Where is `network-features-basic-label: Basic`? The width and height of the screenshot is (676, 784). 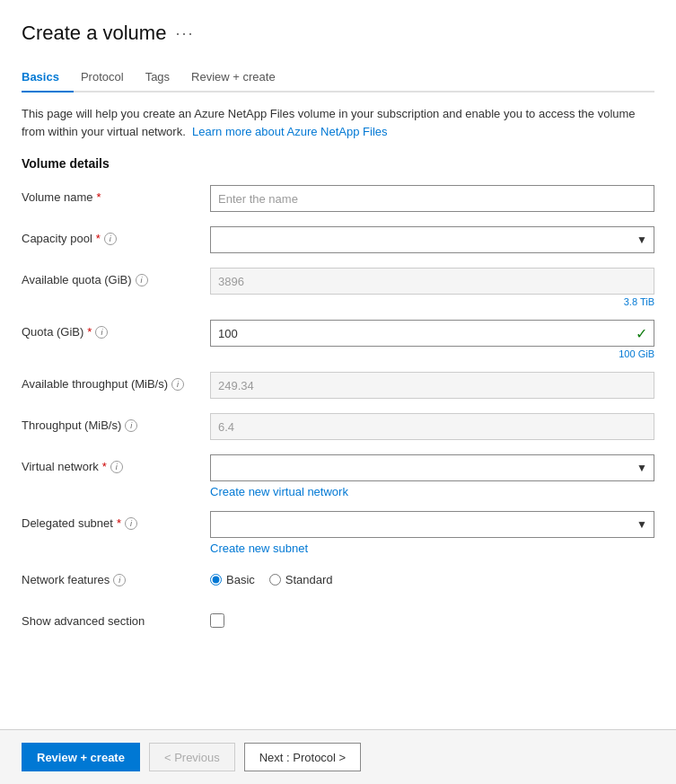
network-features-basic-label: Basic is located at coordinates (241, 580).